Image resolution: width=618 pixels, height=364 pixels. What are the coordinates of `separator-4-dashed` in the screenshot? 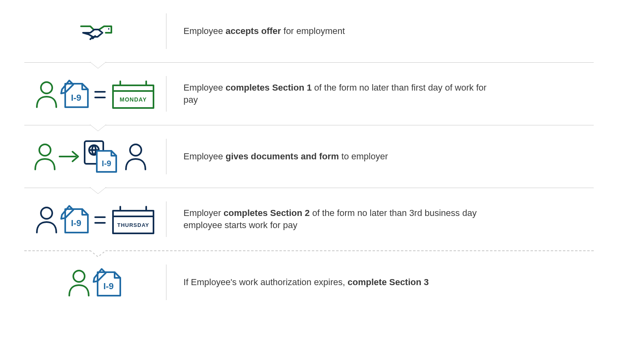 It's located at (309, 251).